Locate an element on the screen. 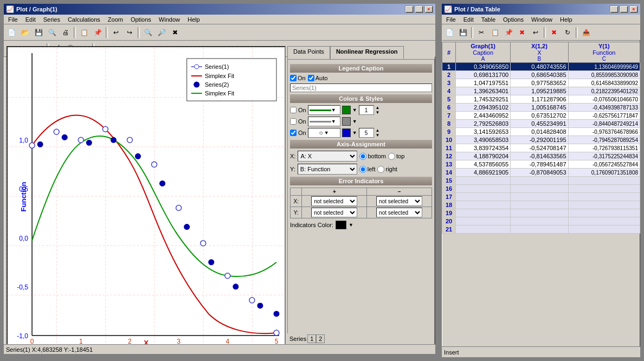 This screenshot has height=361, width=644. data-menu-help: Help is located at coordinates (566, 20).